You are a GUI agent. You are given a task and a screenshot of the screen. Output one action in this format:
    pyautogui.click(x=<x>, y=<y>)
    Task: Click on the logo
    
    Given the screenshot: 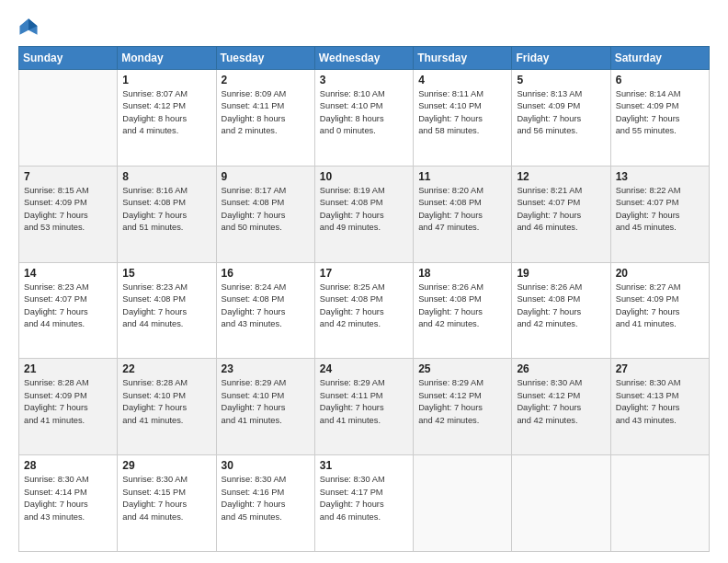 What is the action you would take?
    pyautogui.click(x=30, y=27)
    